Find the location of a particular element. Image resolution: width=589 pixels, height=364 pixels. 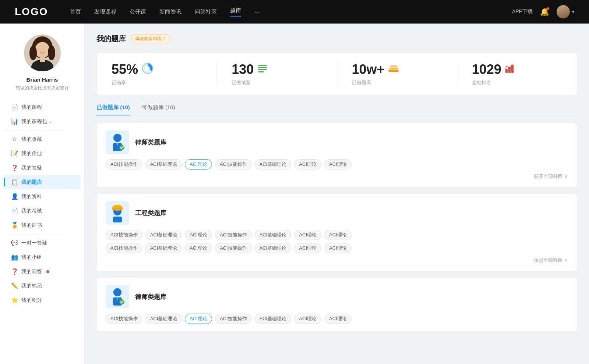

nav-news: 新闻资讯 is located at coordinates (170, 12).